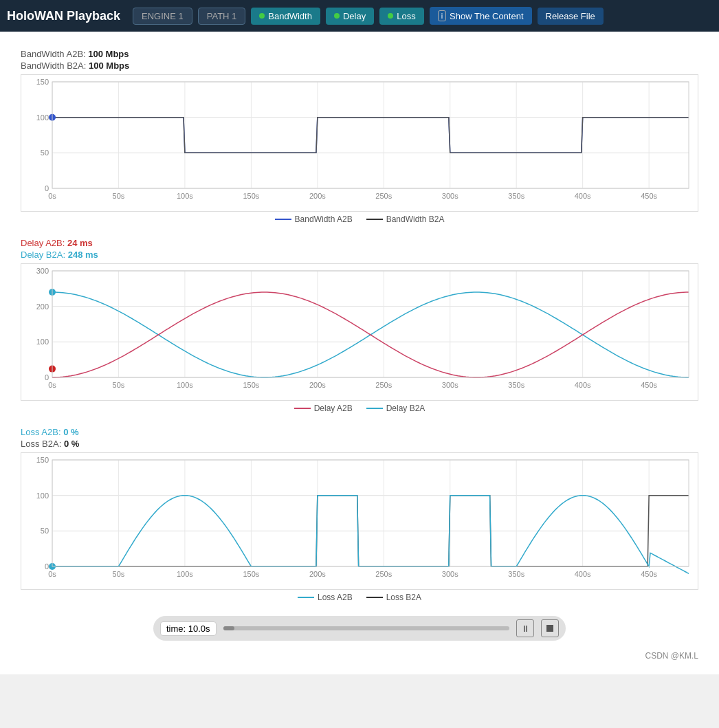 The width and height of the screenshot is (719, 728). What do you see at coordinates (323, 408) in the screenshot?
I see `legend-delay-a2b: Delay A2B` at bounding box center [323, 408].